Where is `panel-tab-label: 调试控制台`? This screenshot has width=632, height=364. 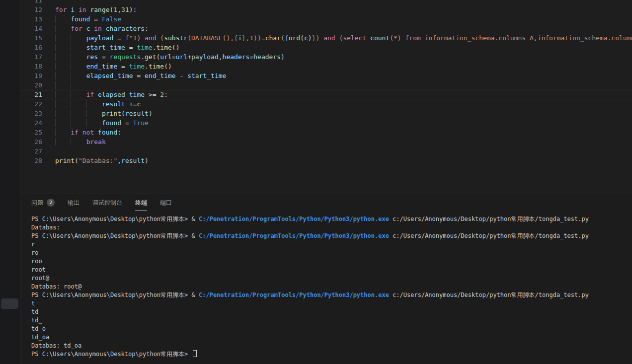 panel-tab-label: 调试控制台 is located at coordinates (107, 203).